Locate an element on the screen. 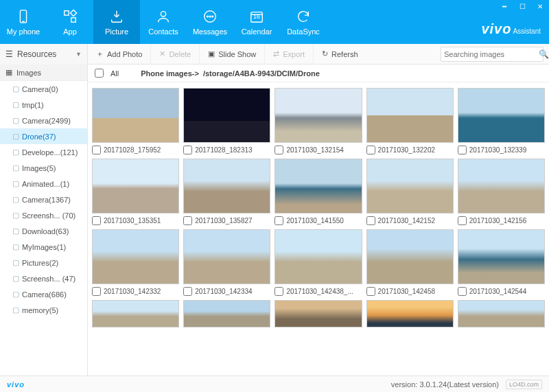 The height and width of the screenshot is (392, 549). search-box: 🔍 is located at coordinates (492, 54).